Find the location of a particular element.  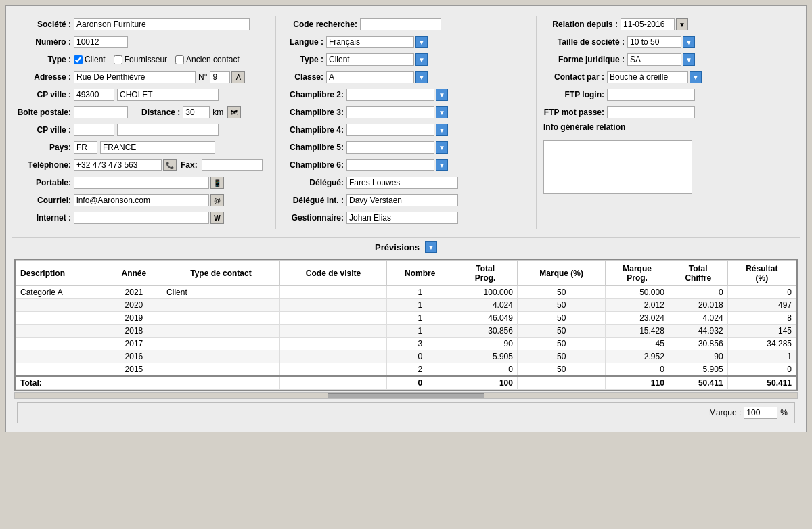

cell-marque-prog: 2.012 is located at coordinates (637, 306).